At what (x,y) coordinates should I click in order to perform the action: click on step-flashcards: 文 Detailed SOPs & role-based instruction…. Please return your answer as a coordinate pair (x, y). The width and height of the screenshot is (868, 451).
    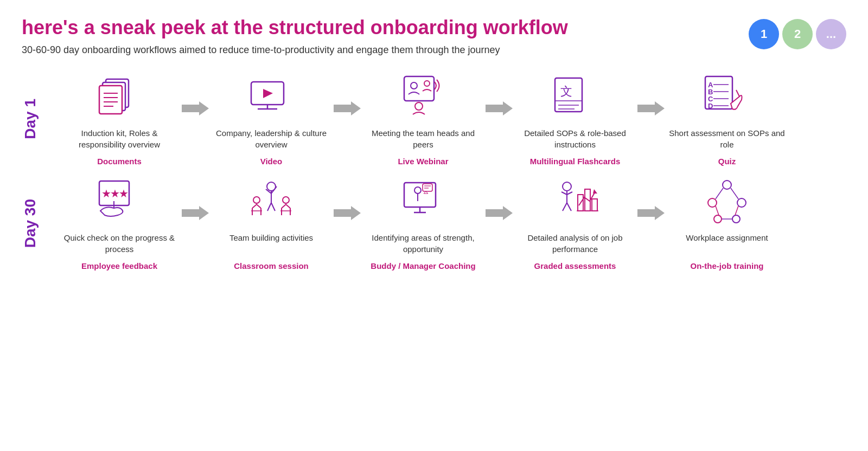
    Looking at the image, I should click on (575, 119).